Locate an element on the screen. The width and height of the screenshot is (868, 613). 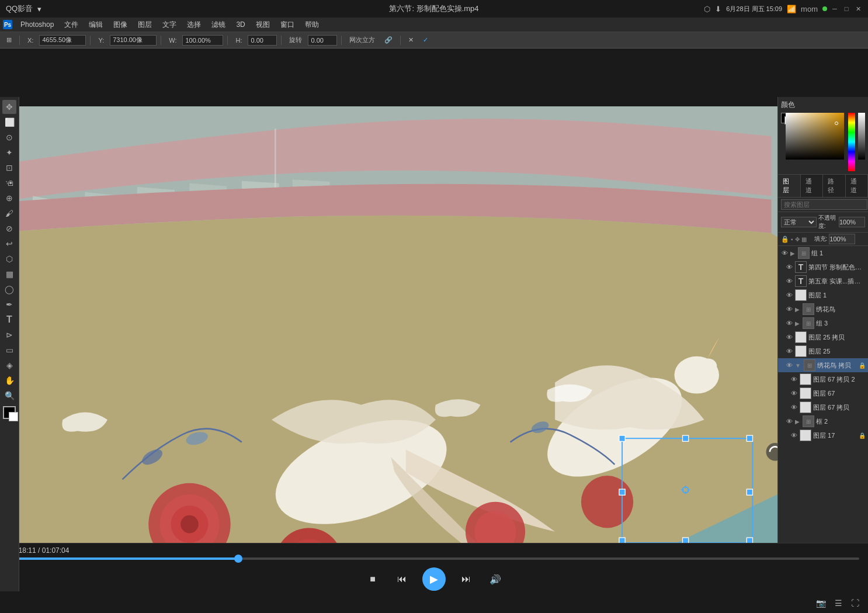
menu-edit: 编辑 is located at coordinates (96, 25).